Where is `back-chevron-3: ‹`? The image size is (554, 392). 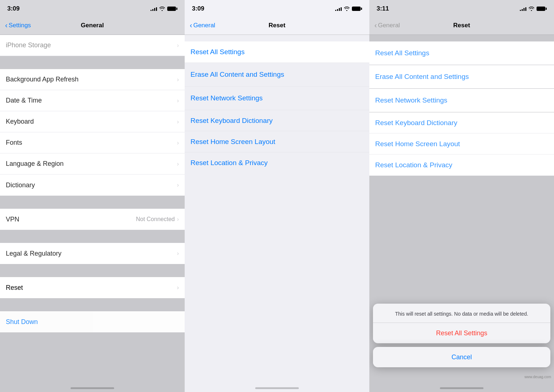 back-chevron-3: ‹ is located at coordinates (376, 25).